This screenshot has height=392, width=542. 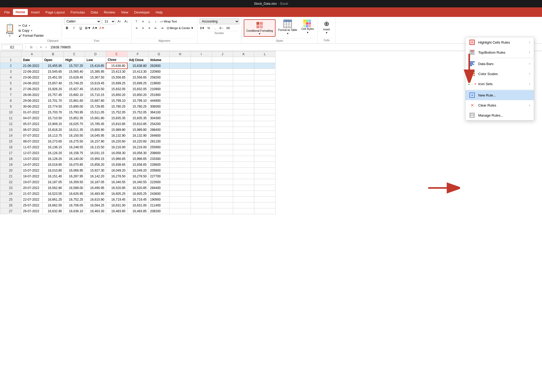 I want to click on table-cell: 16,049.20, so click(x=117, y=170).